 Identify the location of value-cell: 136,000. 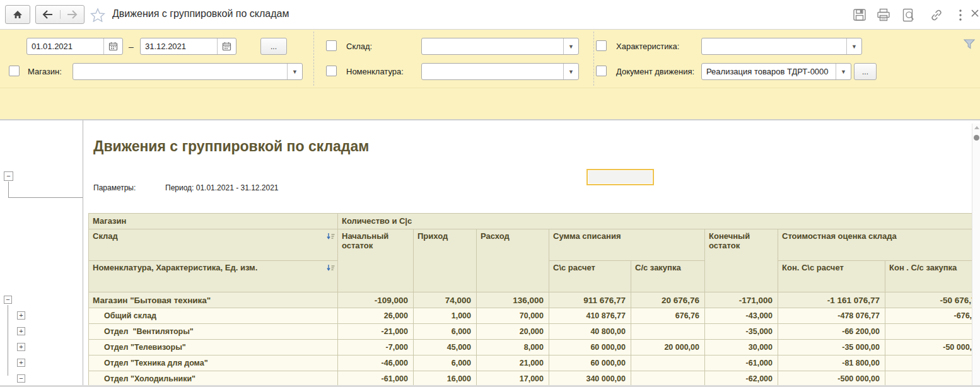
(513, 300).